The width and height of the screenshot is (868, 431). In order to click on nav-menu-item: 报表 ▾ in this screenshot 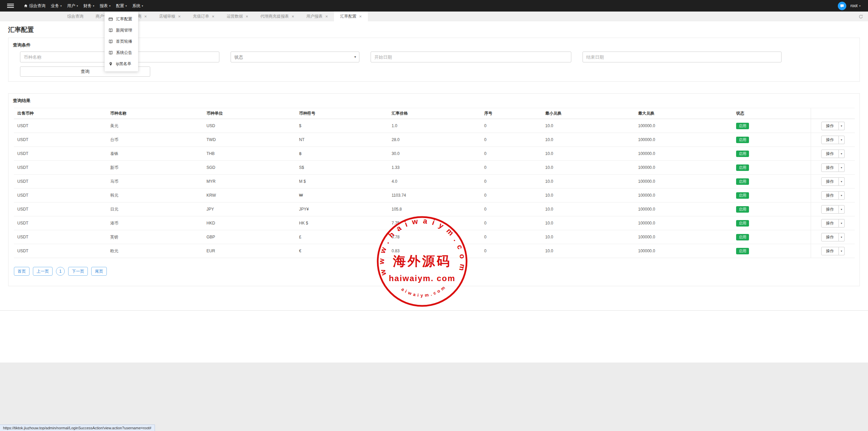, I will do `click(105, 6)`.